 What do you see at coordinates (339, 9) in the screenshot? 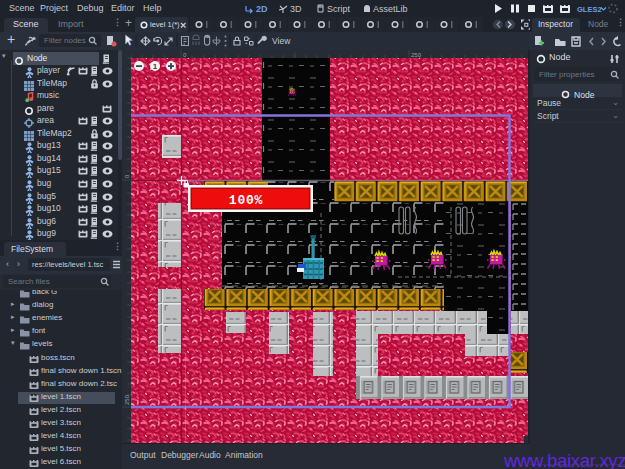
I see `svg-text: Script` at bounding box center [339, 9].